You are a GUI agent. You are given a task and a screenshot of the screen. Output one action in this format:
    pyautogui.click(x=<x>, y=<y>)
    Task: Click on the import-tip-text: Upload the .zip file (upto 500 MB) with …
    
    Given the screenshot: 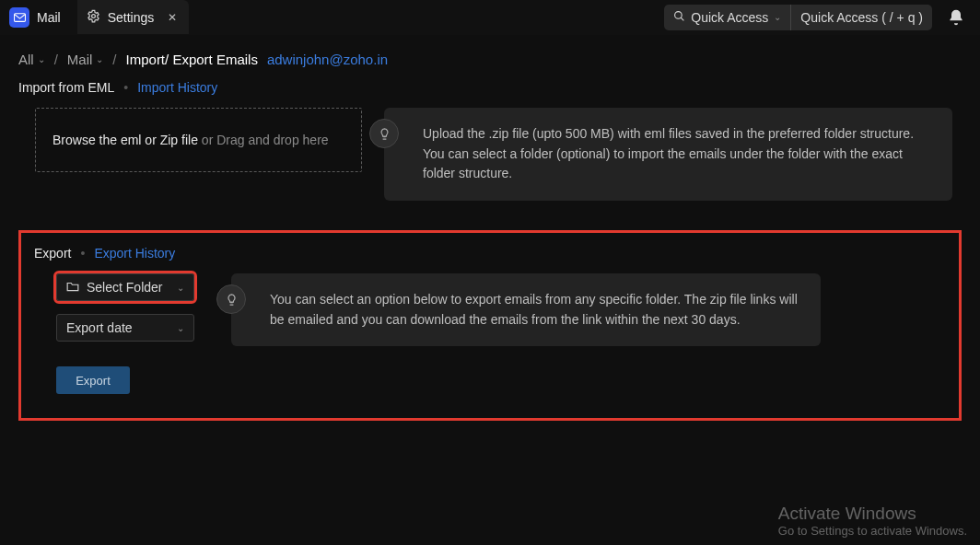 What is the action you would take?
    pyautogui.click(x=669, y=153)
    